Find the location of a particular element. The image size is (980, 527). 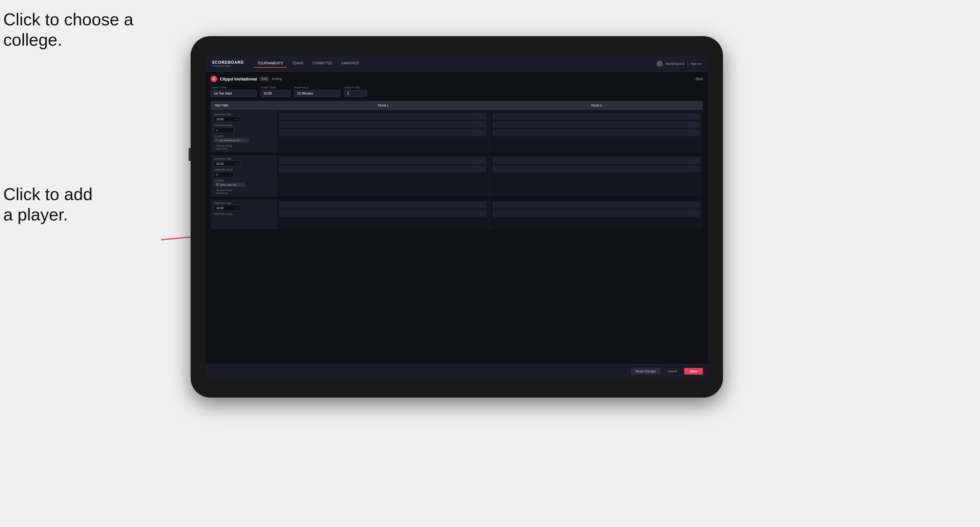

slot-close-icon-5-1: × ⌄ is located at coordinates (482, 205).